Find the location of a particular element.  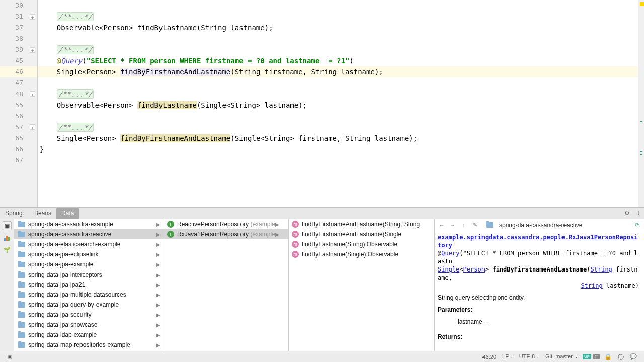

module-item: spring-data-jpa-security▶ is located at coordinates (89, 315).